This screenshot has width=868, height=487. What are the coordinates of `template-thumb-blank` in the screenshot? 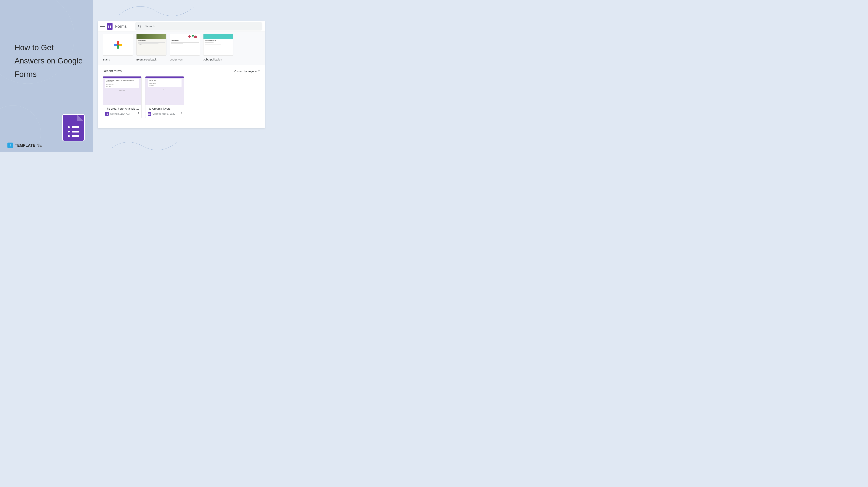 It's located at (118, 45).